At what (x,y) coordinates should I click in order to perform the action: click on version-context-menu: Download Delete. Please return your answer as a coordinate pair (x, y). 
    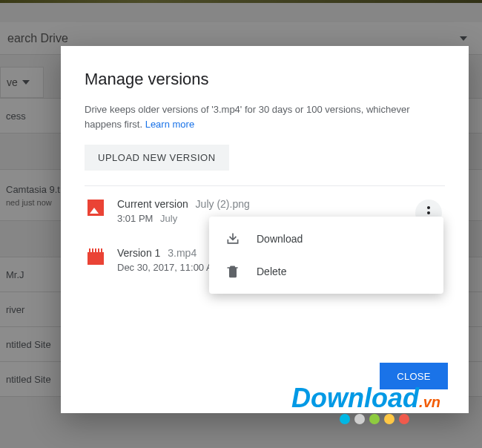
    Looking at the image, I should click on (326, 255).